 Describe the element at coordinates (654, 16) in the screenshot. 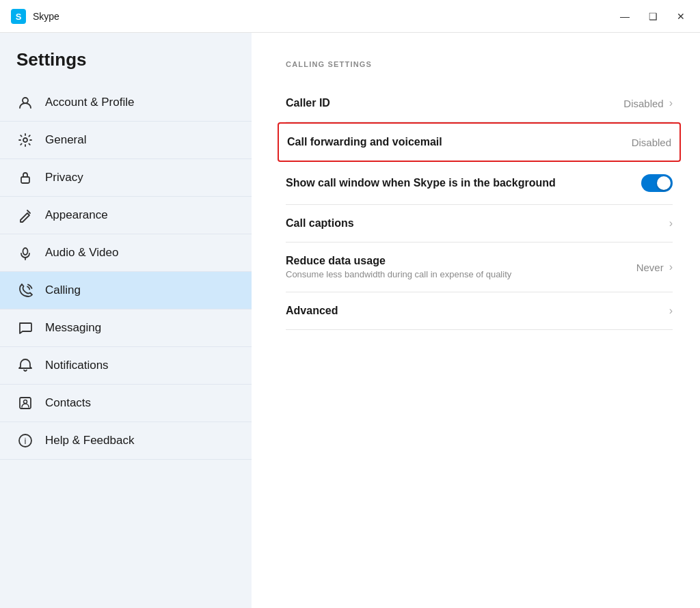

I see `maximize-button: ❑` at that location.